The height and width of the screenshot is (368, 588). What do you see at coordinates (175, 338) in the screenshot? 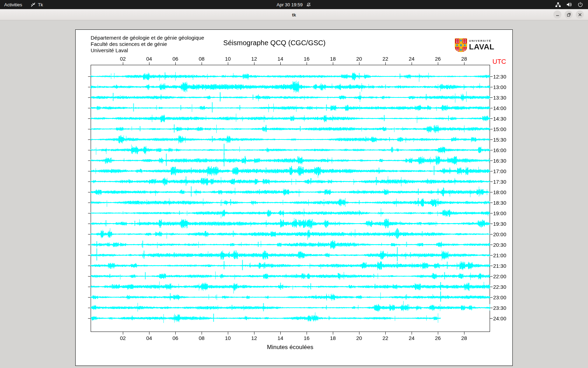
I see `x-tick-label-bottom: 06` at bounding box center [175, 338].